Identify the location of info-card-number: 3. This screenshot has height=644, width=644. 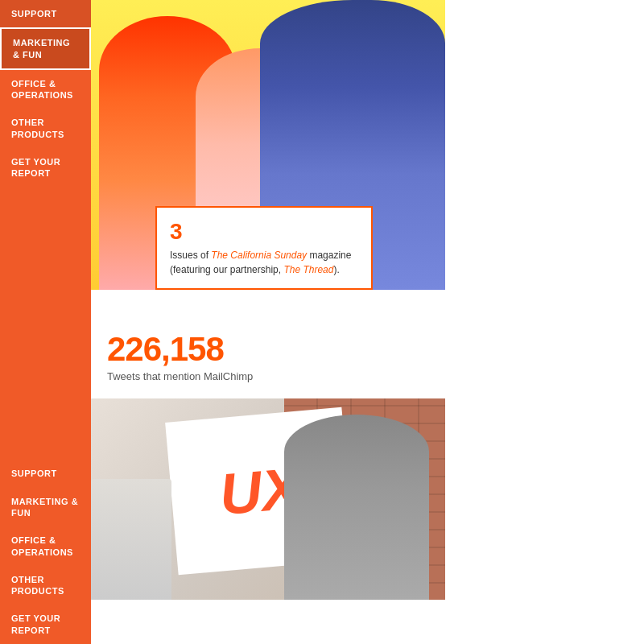
(264, 232).